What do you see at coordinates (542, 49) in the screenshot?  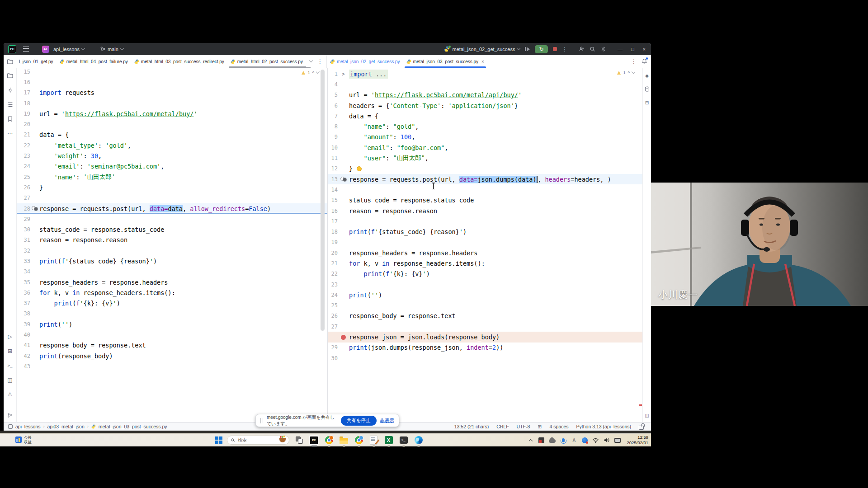 I see `rerun-button: ↻` at bounding box center [542, 49].